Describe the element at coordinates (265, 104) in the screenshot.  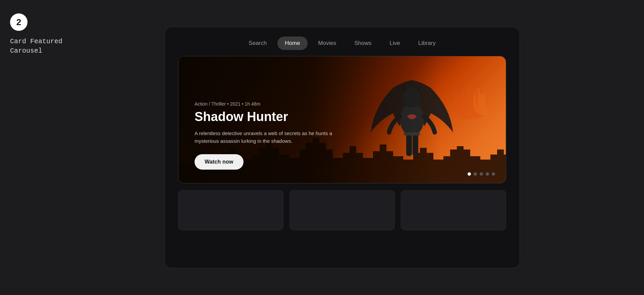
I see `featured-meta: Action / Thriller • 2021 • 1h 48m` at that location.